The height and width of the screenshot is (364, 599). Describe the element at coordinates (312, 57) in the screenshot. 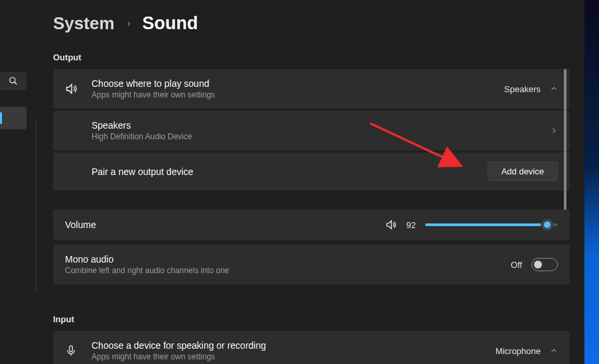

I see `section-output-label: Output` at that location.